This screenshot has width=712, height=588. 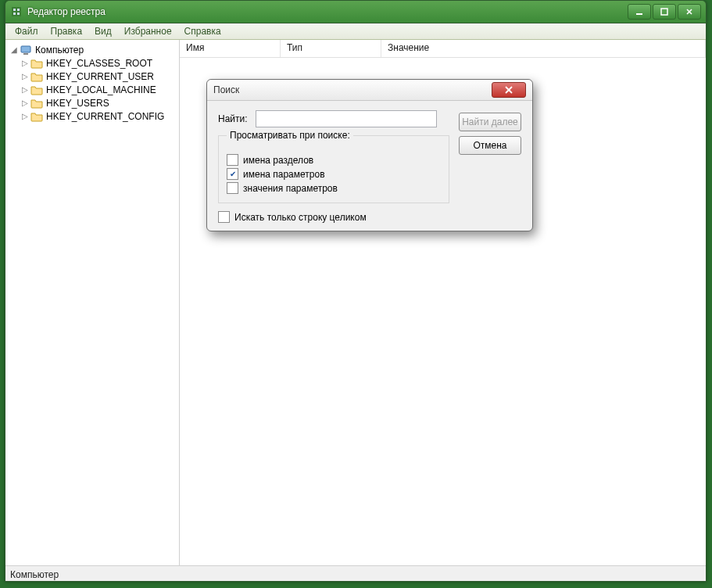 I want to click on menu-help: Справка, so click(x=203, y=31).